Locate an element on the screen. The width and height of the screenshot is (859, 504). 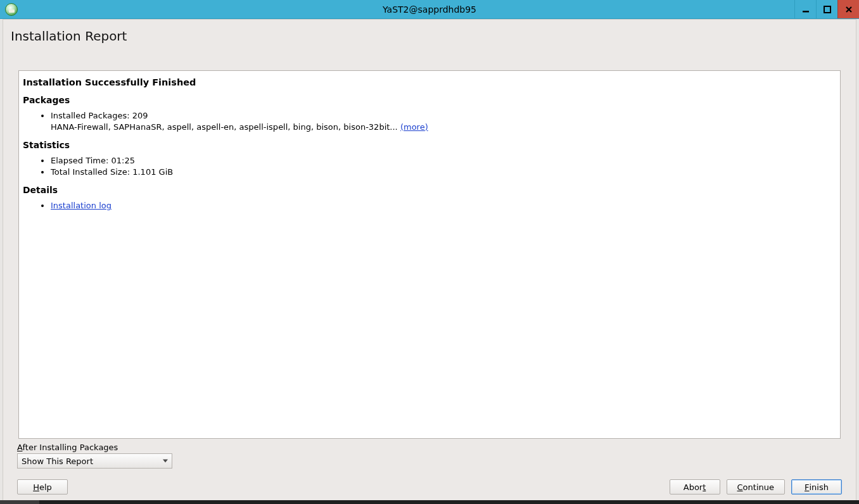
window-controls is located at coordinates (827, 9).